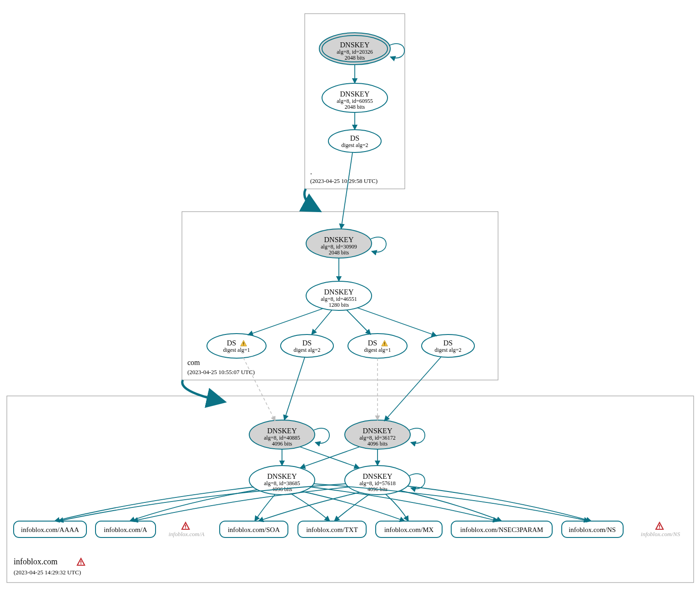 The height and width of the screenshot is (593, 700). What do you see at coordinates (282, 483) in the screenshot?
I see `ib-zsk1-line1: alg=8, id=38685` at bounding box center [282, 483].